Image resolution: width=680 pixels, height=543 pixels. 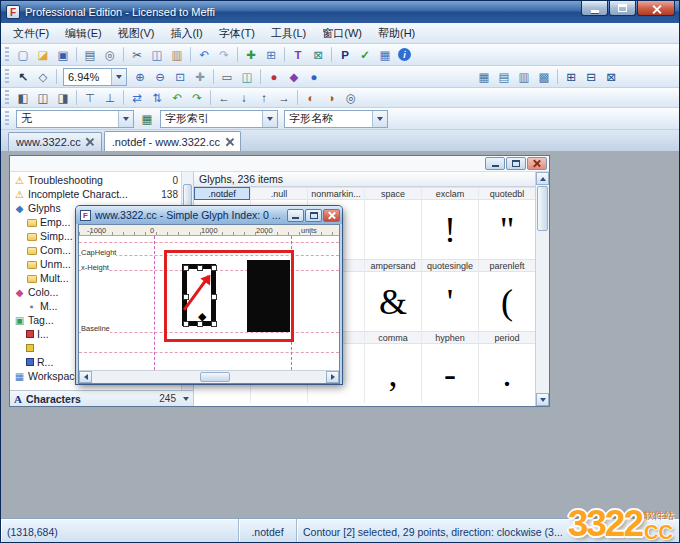 I want to click on show-grid-icon: ▦, so click(x=484, y=76).